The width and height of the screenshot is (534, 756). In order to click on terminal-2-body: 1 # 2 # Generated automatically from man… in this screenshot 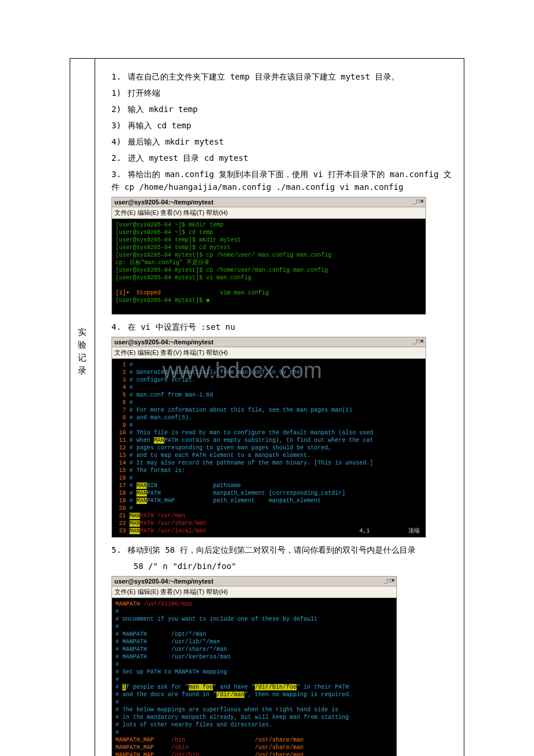, I will do `click(269, 448)`.